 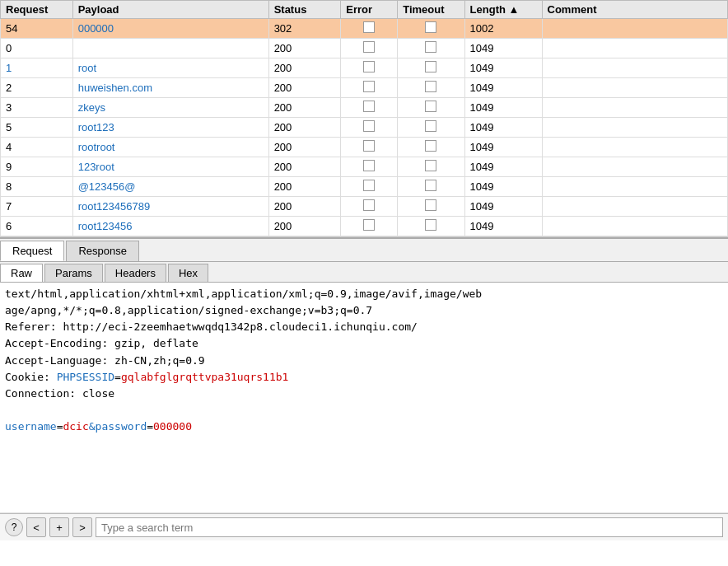 What do you see at coordinates (82, 527) in the screenshot?
I see `next-button: >` at bounding box center [82, 527].